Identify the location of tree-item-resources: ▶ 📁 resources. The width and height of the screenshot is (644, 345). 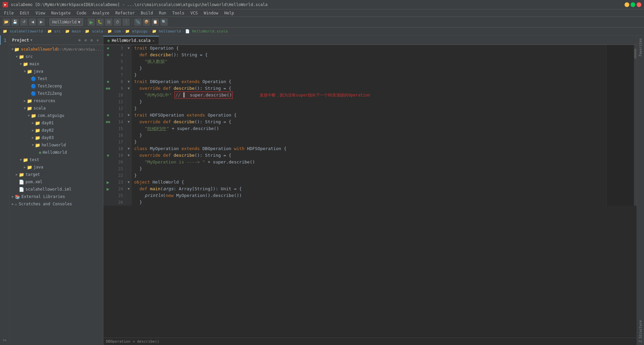
(56, 101).